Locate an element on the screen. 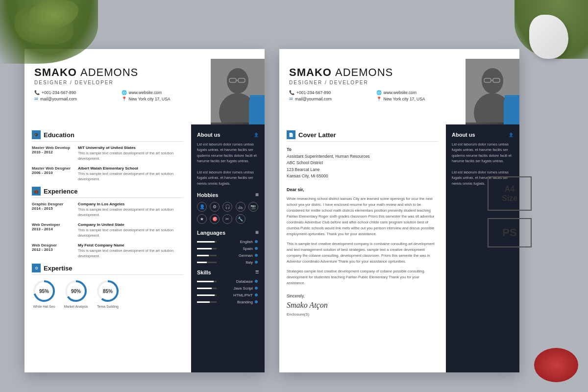  cover-para-2: This is sample text creative development… is located at coordinates (363, 253).